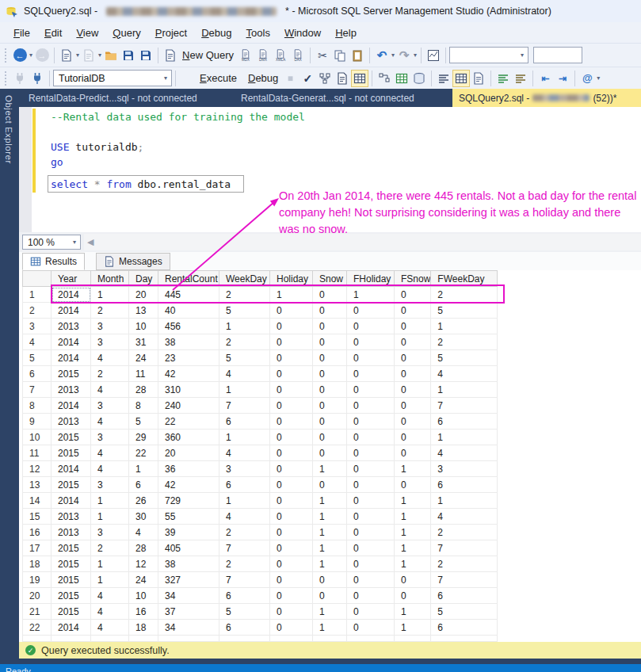  Describe the element at coordinates (189, 326) in the screenshot. I see `cell: 456` at that location.